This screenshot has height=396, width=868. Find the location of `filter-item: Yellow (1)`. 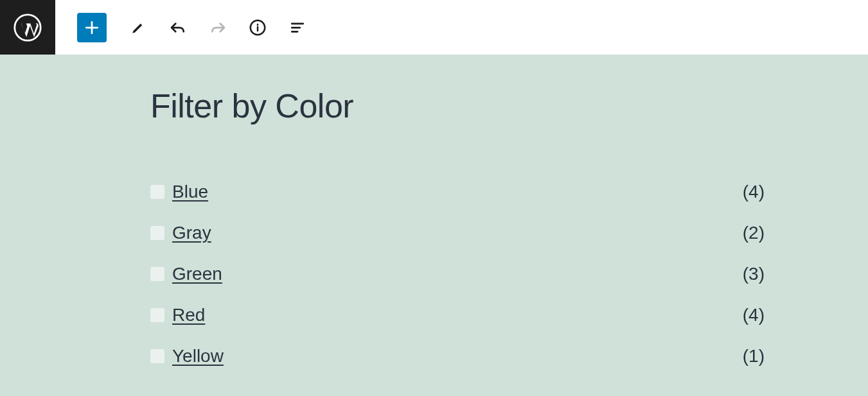

filter-item: Yellow (1) is located at coordinates (457, 356).